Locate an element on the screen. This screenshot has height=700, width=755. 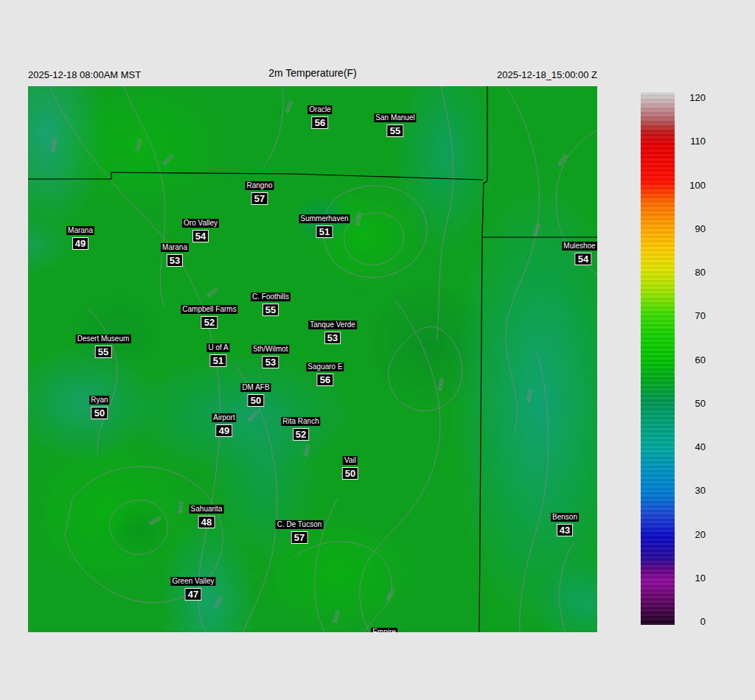
colorbar-tick-label: 0 is located at coordinates (692, 622).